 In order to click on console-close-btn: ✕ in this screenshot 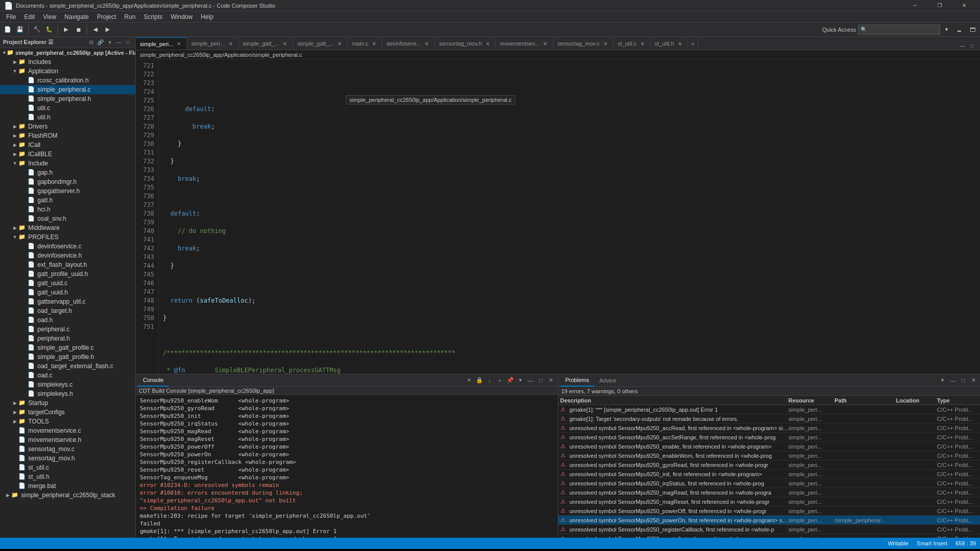, I will do `click(551, 380)`.